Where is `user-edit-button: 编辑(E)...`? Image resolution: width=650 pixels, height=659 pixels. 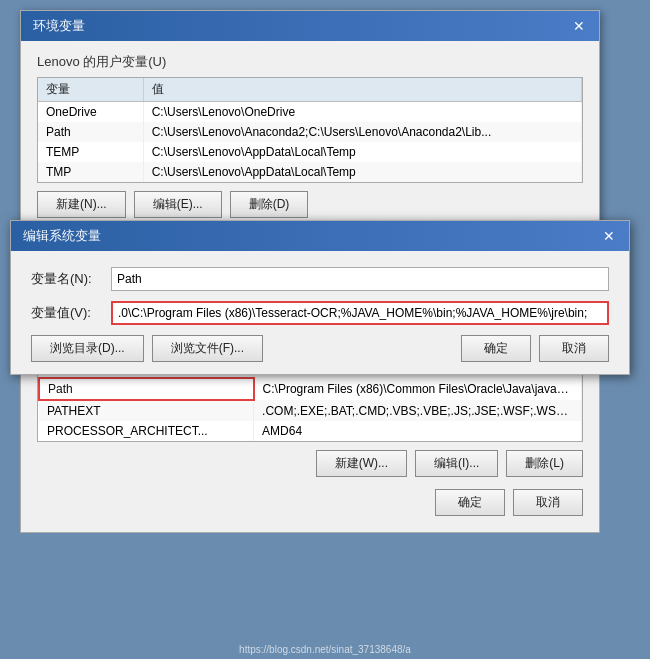
user-edit-button: 编辑(E)... is located at coordinates (178, 204).